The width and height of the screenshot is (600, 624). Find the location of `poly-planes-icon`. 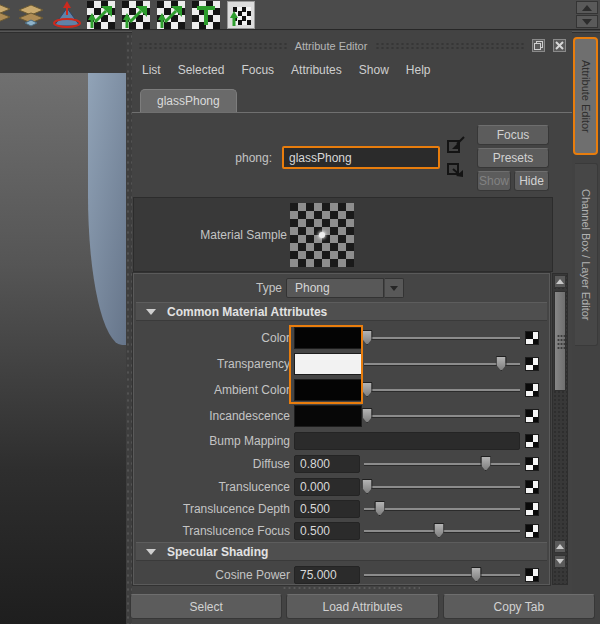

poly-planes-icon is located at coordinates (31, 15).